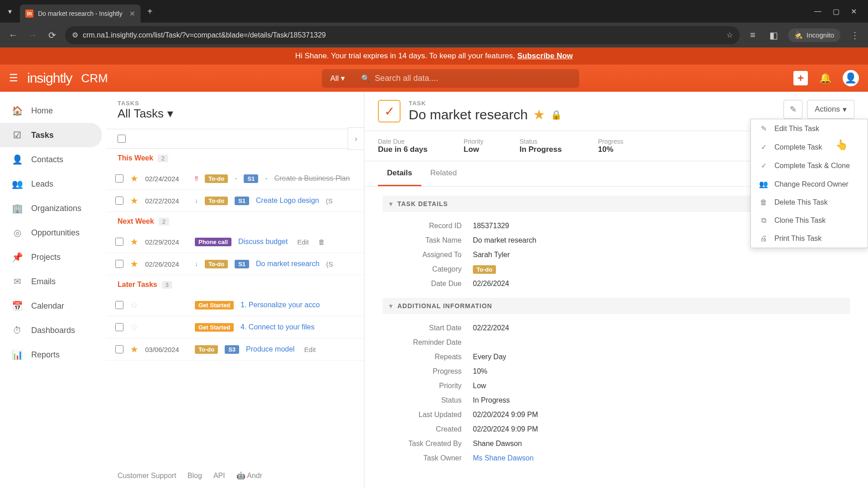 Image resolution: width=868 pixels, height=488 pixels. I want to click on footer-api-link: API, so click(219, 476).